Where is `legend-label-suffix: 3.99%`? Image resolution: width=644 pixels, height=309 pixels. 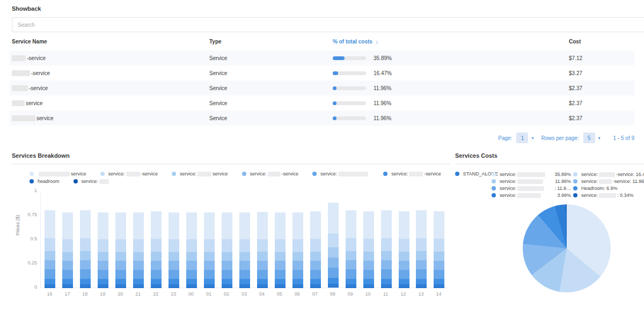
legend-label-suffix: 3.99% is located at coordinates (564, 195).